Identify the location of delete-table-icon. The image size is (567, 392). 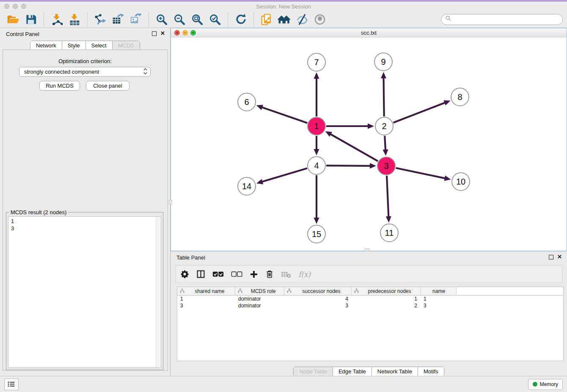
(286, 274).